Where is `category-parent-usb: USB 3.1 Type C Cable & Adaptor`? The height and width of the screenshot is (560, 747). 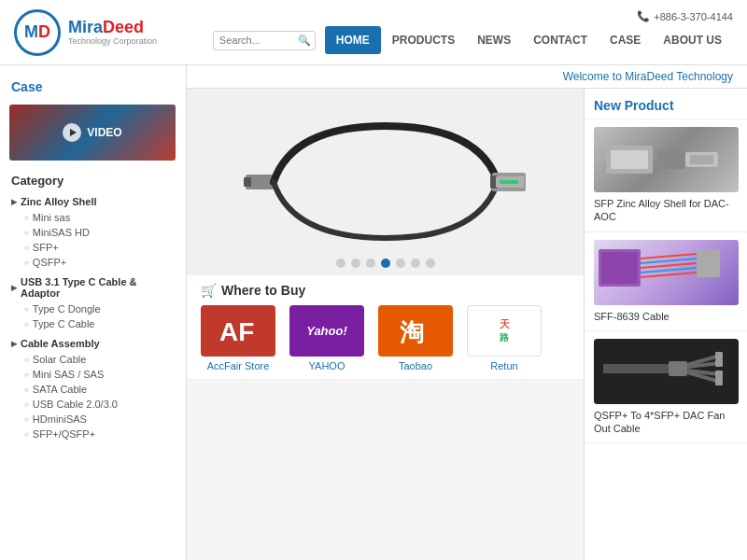 category-parent-usb: USB 3.1 Type C Cable & Adaptor is located at coordinates (93, 287).